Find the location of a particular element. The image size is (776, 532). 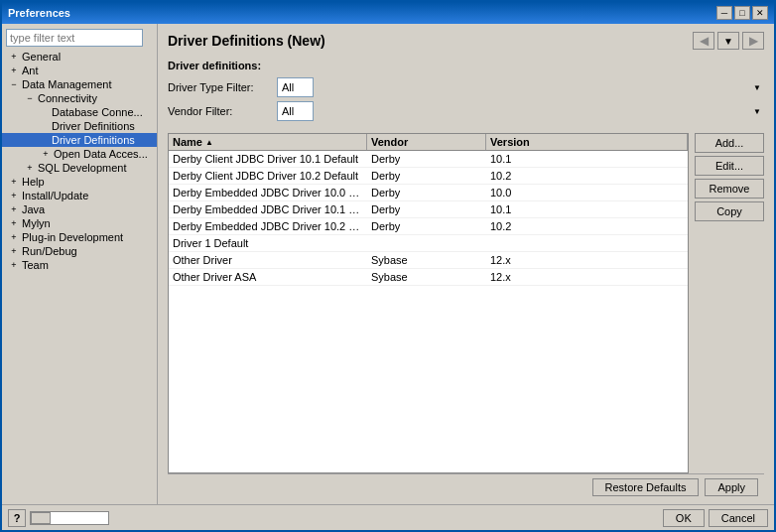

sidebar-label-driver-definitions-selected: Driver Definitions is located at coordinates (93, 140).